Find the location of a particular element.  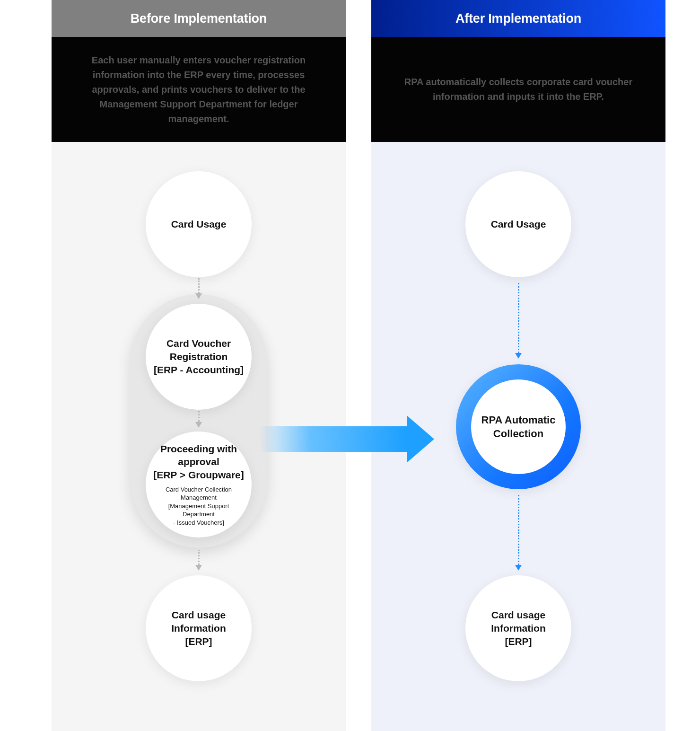

node-label: Proceeding with approval[ERP > Groupware… is located at coordinates (199, 462).